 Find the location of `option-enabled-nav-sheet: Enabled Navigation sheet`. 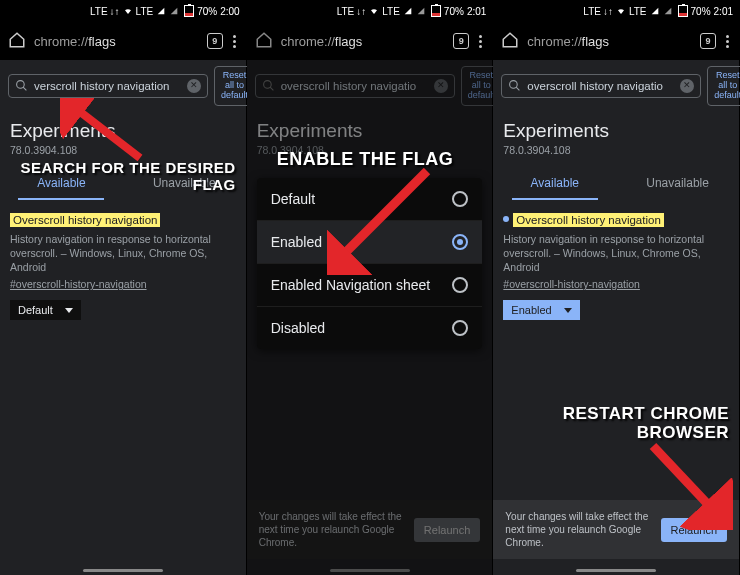

option-enabled-nav-sheet: Enabled Navigation sheet is located at coordinates (370, 286).